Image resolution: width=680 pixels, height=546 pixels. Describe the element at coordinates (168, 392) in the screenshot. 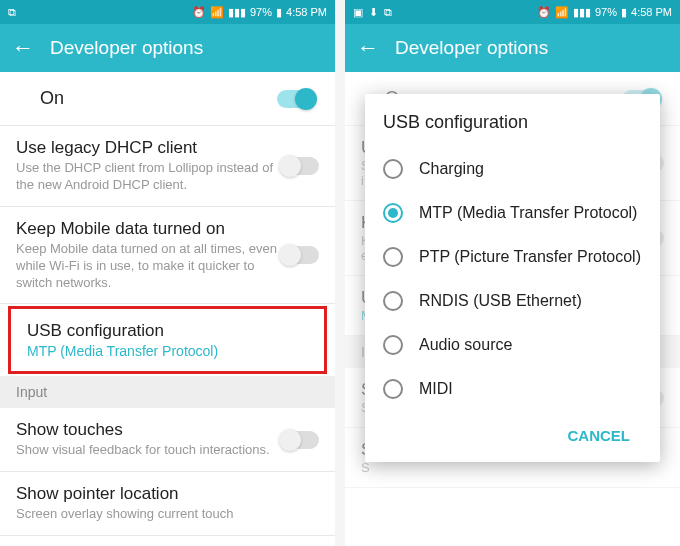

I see `section-input: Input` at that location.